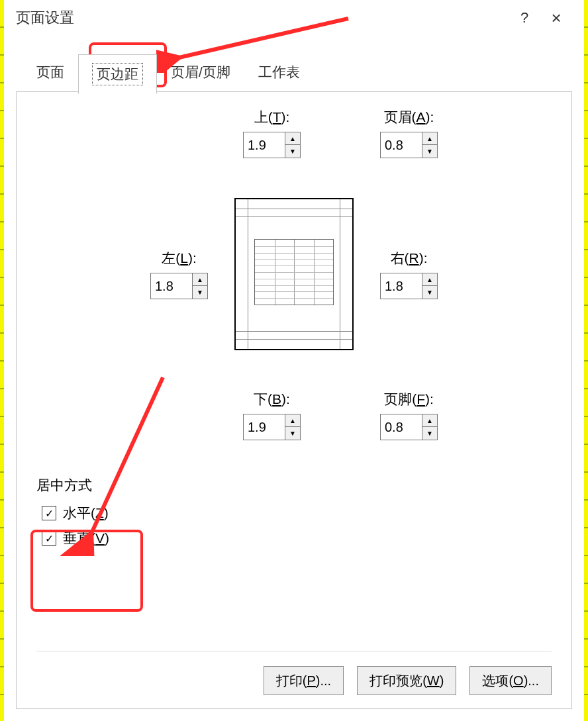 Image resolution: width=588 pixels, height=721 pixels. What do you see at coordinates (201, 72) in the screenshot?
I see `tab-header-footer-label: 页眉/页脚` at bounding box center [201, 72].